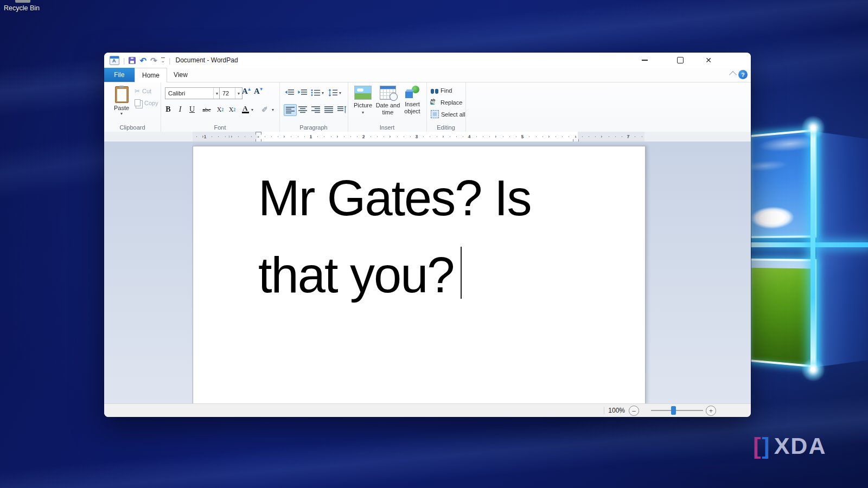 The width and height of the screenshot is (868, 488). Describe the element at coordinates (132, 127) in the screenshot. I see `clipboard-group-label: Clipboard` at that location.